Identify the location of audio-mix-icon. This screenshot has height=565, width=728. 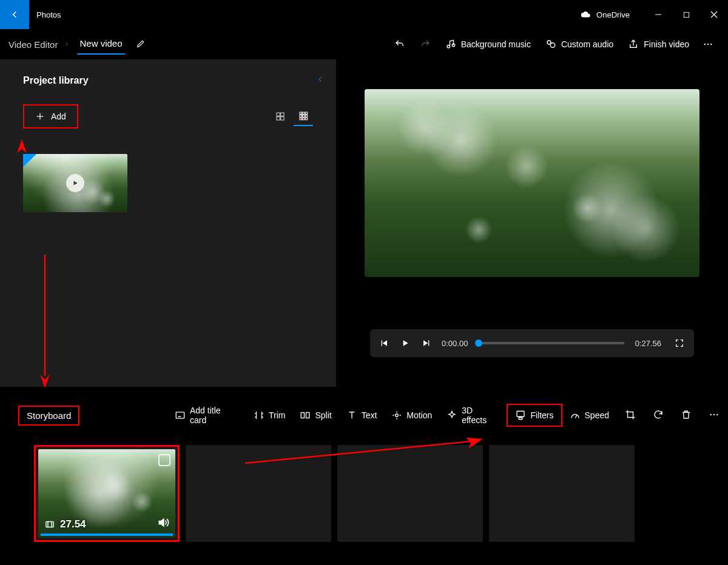
(551, 44).